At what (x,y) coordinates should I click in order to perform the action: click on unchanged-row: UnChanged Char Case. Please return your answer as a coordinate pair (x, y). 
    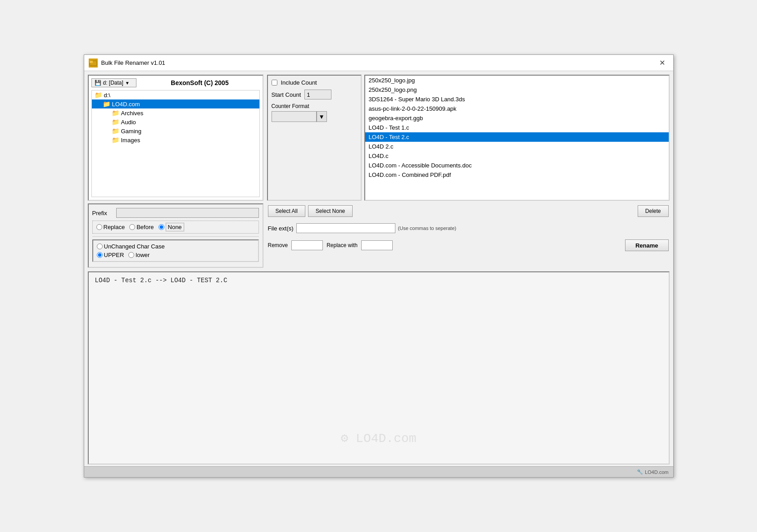
    Looking at the image, I should click on (176, 247).